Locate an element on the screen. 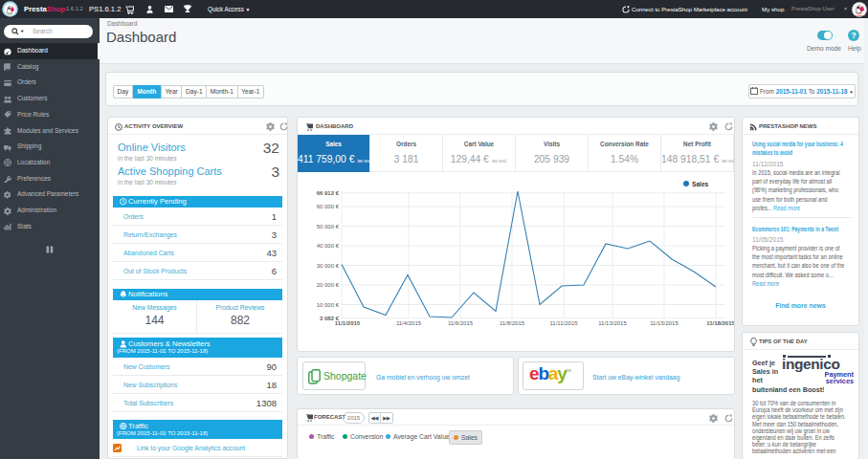 The image size is (868, 459). svg-text: 11/4/2015 is located at coordinates (410, 323).